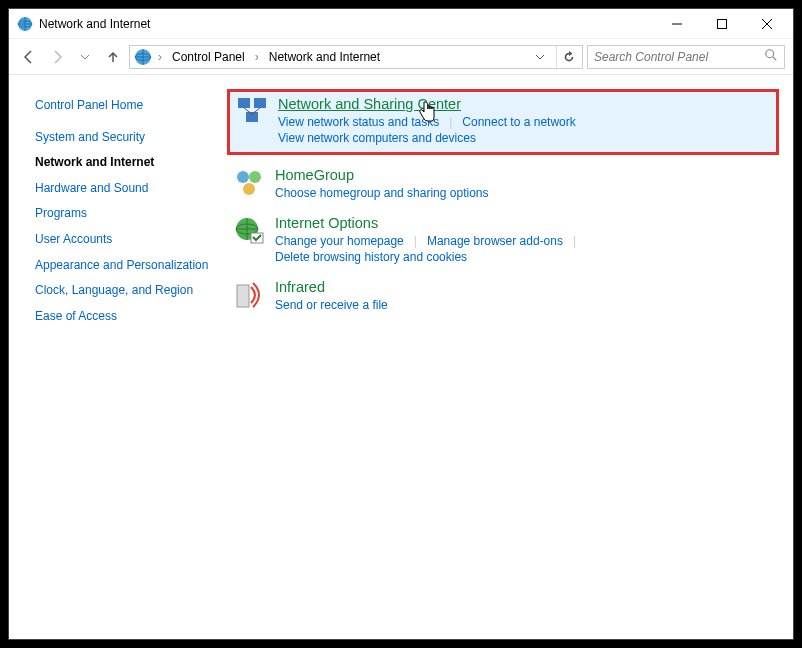  Describe the element at coordinates (125, 240) in the screenshot. I see `sidebar-item-user-accounts: User Accounts` at that location.